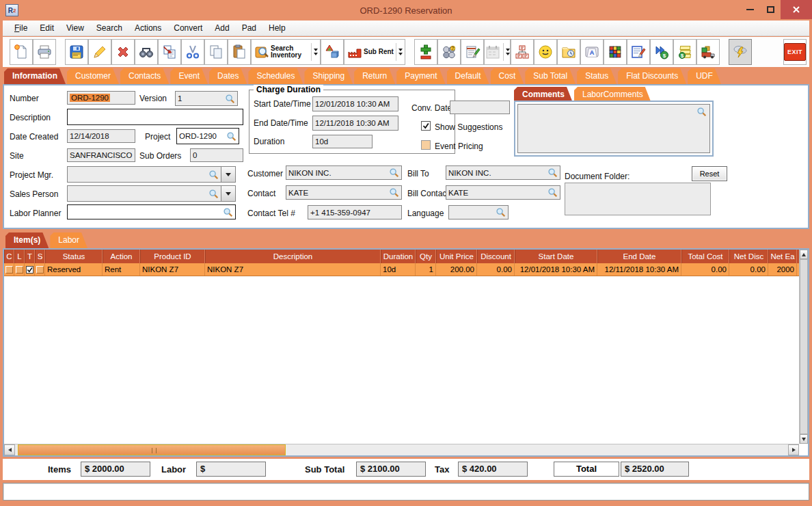 This screenshot has height=506, width=812. What do you see at coordinates (503, 172) in the screenshot?
I see `bill-to-field: NIKON INC.` at bounding box center [503, 172].